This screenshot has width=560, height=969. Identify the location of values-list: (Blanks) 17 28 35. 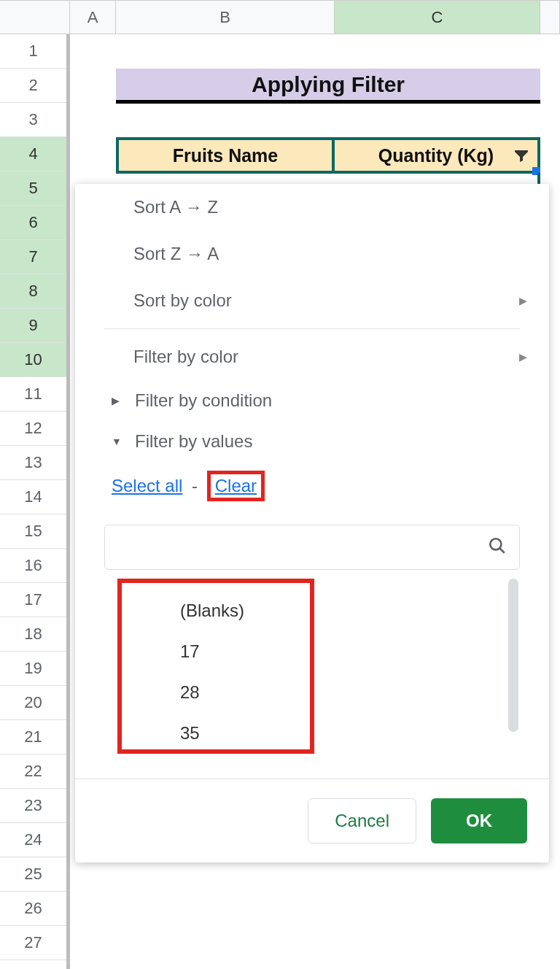
(319, 673).